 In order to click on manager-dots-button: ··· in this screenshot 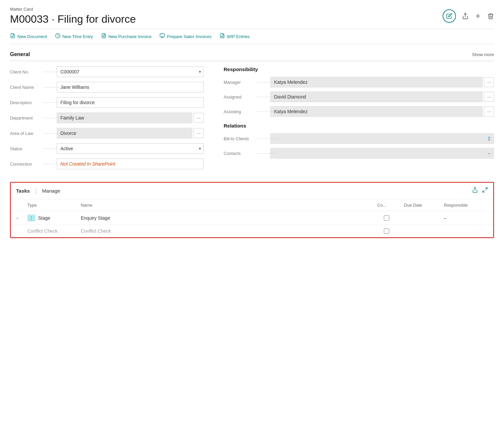, I will do `click(489, 82)`.